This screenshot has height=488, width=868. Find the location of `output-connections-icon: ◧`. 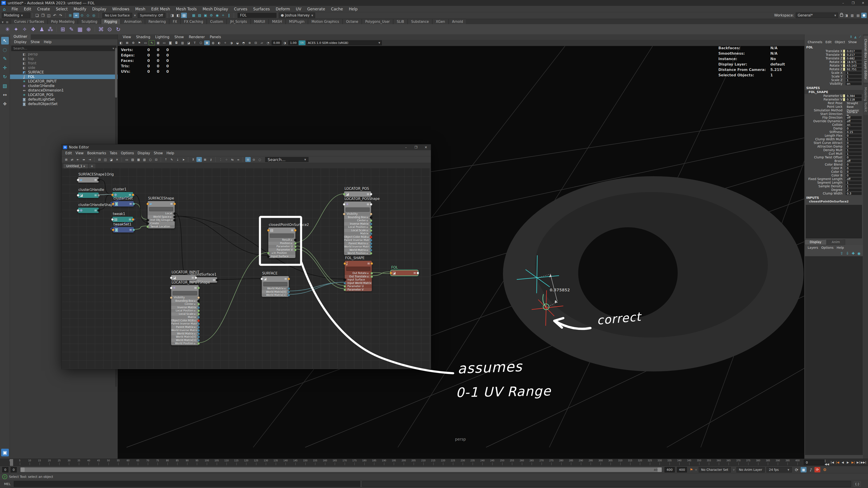

output-connections-icon: ◧ is located at coordinates (178, 15).